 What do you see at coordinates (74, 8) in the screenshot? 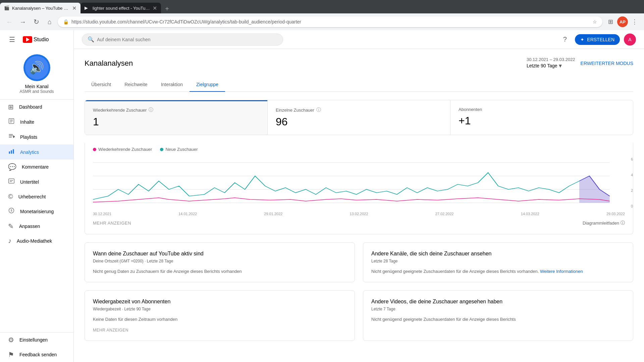
I see `tab-1-close-icon: ✕` at bounding box center [74, 8].